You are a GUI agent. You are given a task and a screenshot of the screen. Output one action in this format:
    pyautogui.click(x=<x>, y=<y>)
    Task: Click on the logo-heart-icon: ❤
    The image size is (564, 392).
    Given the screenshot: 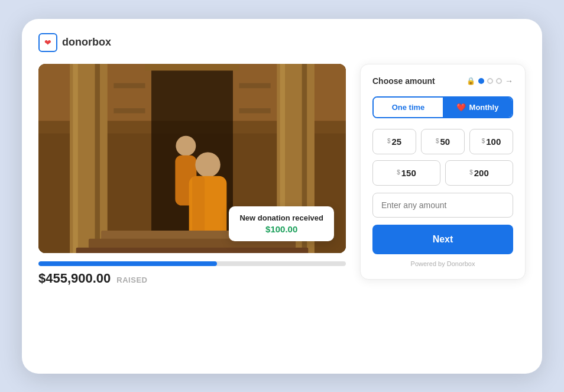 What is the action you would take?
    pyautogui.click(x=48, y=43)
    